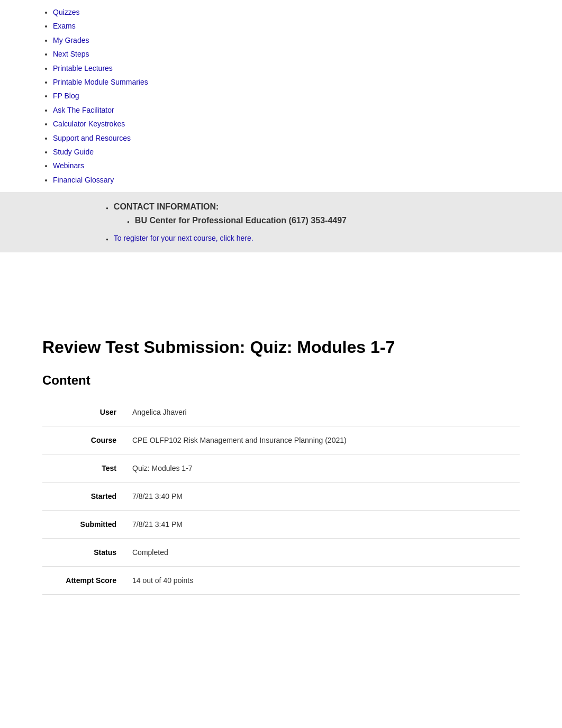 Image resolution: width=562 pixels, height=728 pixels. I want to click on submitted-value: 7/8/21 3:41 PM, so click(323, 525).